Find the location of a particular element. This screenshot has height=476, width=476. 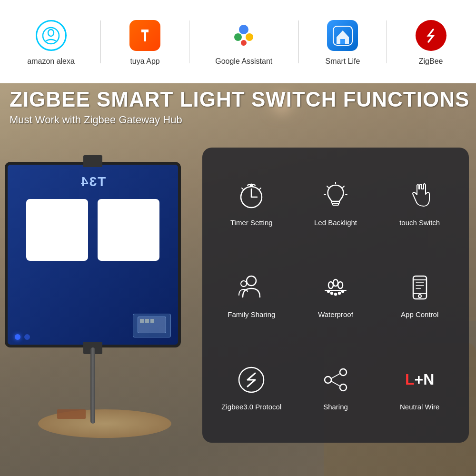

led-label: Led Backlight is located at coordinates (336, 223).